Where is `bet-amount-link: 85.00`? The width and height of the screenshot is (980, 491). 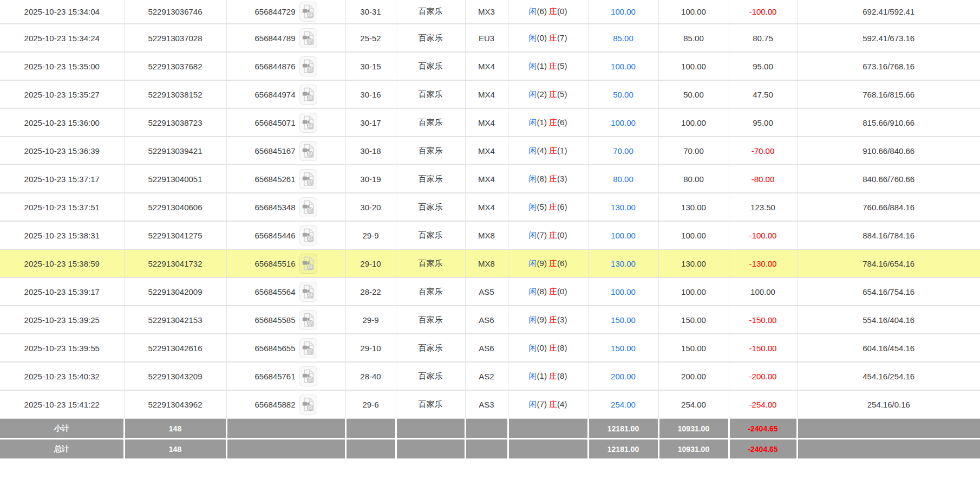 bet-amount-link: 85.00 is located at coordinates (623, 38).